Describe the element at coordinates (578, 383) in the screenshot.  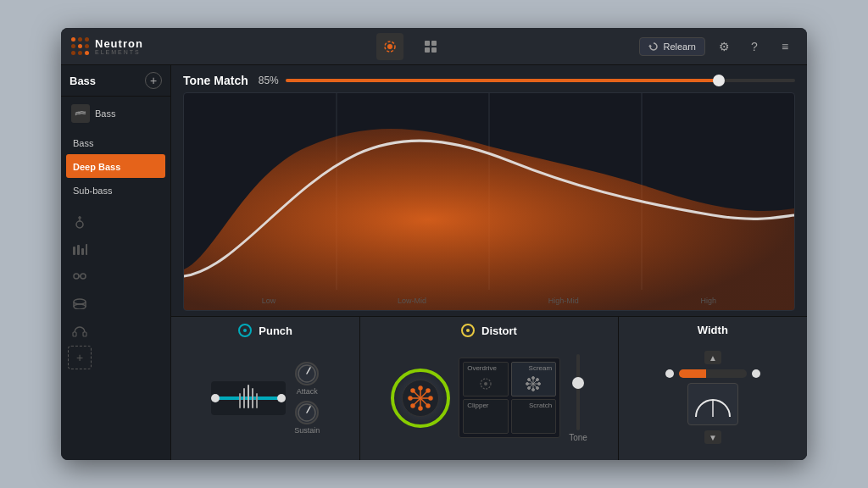
I see `tone-thumb` at that location.